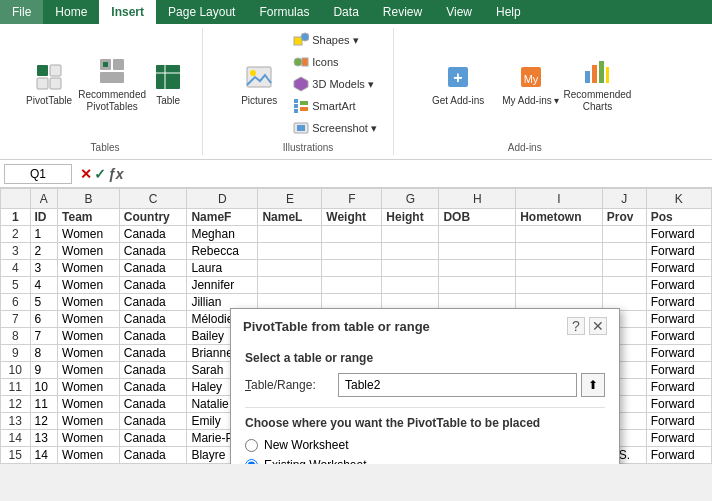 The image size is (712, 501). What do you see at coordinates (458, 84) in the screenshot?
I see `get-addins-button: + Get Add-ins` at bounding box center [458, 84].